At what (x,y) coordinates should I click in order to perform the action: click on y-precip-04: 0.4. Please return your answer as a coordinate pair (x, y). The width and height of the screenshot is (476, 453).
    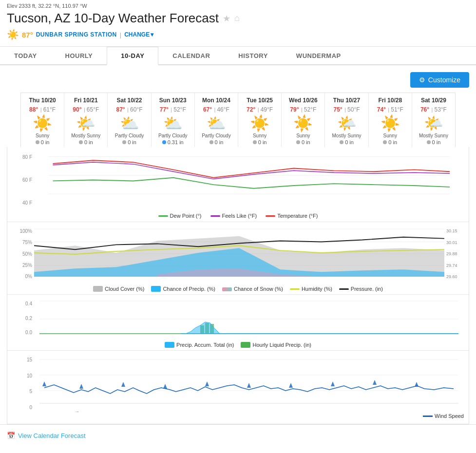
    Looking at the image, I should click on (22, 304).